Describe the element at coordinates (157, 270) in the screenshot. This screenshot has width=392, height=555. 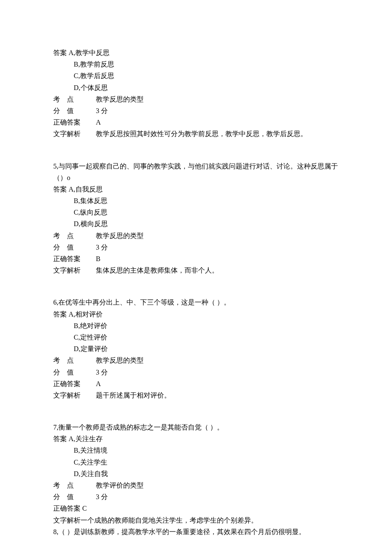
I see `explain-value: 集体反思的主体是教师集体，而非个人。` at that location.